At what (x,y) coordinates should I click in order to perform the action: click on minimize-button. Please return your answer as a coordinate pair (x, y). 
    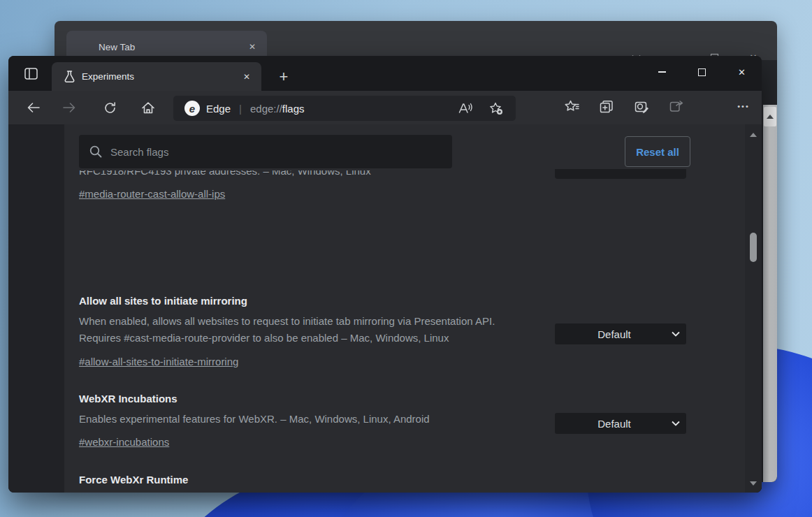
    Looking at the image, I should click on (662, 72).